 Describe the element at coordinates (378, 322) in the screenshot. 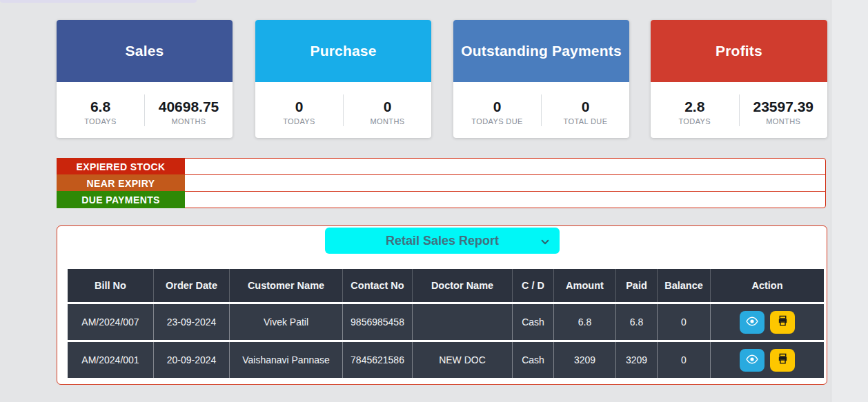

I see `cell-contact-no: 9856985458` at that location.